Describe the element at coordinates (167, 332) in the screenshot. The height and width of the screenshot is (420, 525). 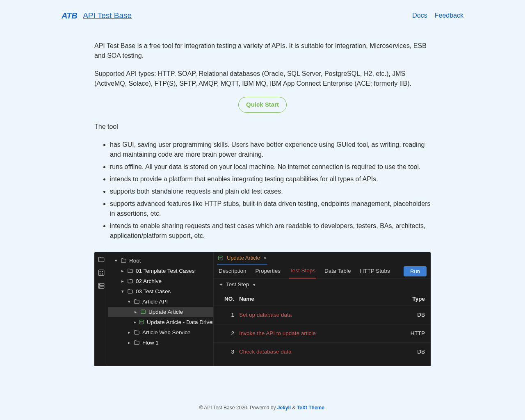
I see `tree-label: Article Web Service` at that location.